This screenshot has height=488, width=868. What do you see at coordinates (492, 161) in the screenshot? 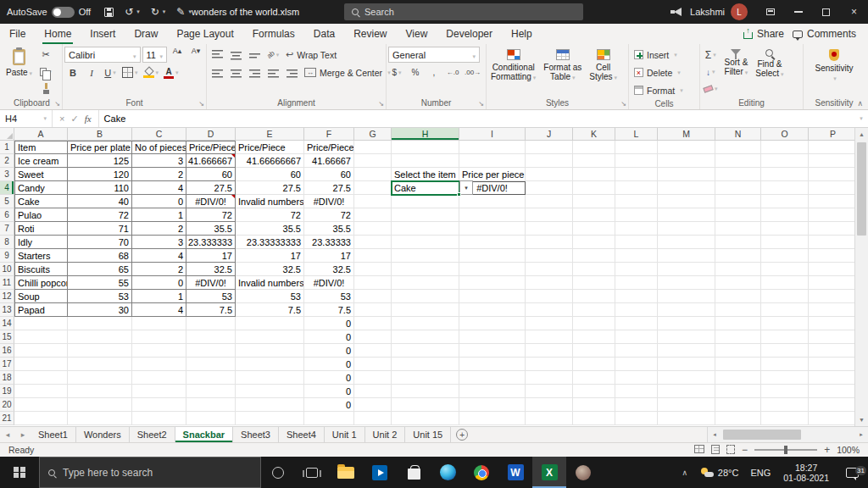
I see `cell-I2` at bounding box center [492, 161].